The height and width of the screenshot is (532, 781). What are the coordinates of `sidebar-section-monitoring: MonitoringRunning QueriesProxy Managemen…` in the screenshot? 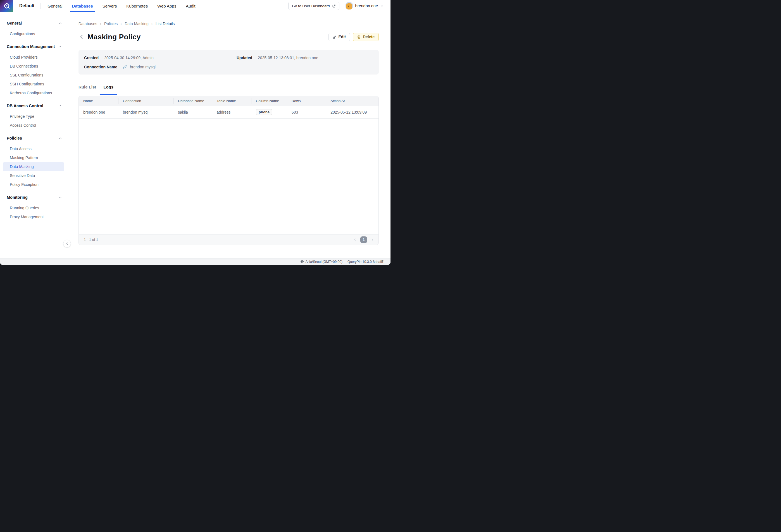 It's located at (35, 208).